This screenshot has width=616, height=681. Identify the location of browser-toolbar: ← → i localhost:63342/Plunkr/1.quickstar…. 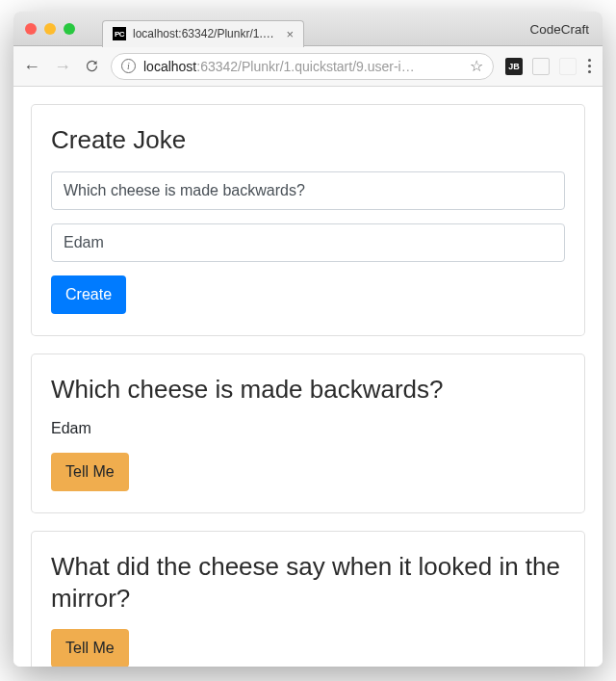
(308, 66).